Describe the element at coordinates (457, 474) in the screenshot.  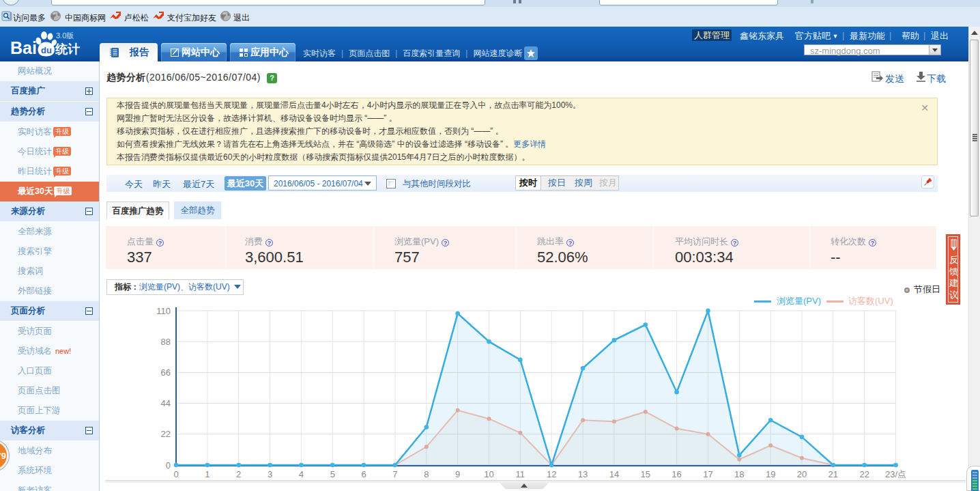
I see `svg-text: 9` at that location.